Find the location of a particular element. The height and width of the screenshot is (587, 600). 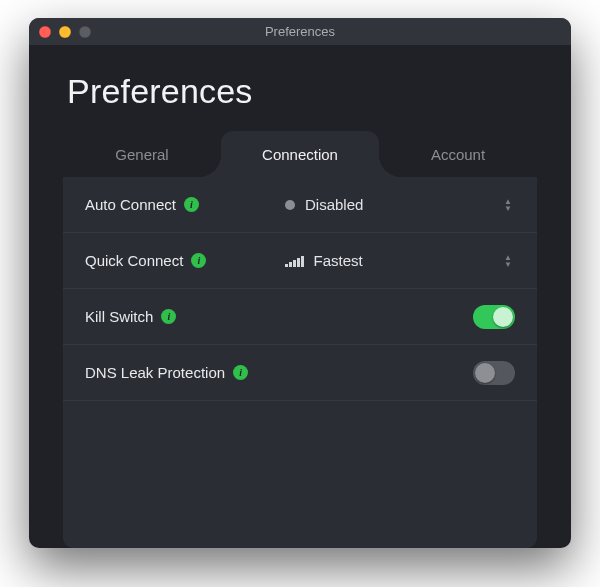

row-dns-leak-protection: DNS Leak Protection i is located at coordinates (300, 373).